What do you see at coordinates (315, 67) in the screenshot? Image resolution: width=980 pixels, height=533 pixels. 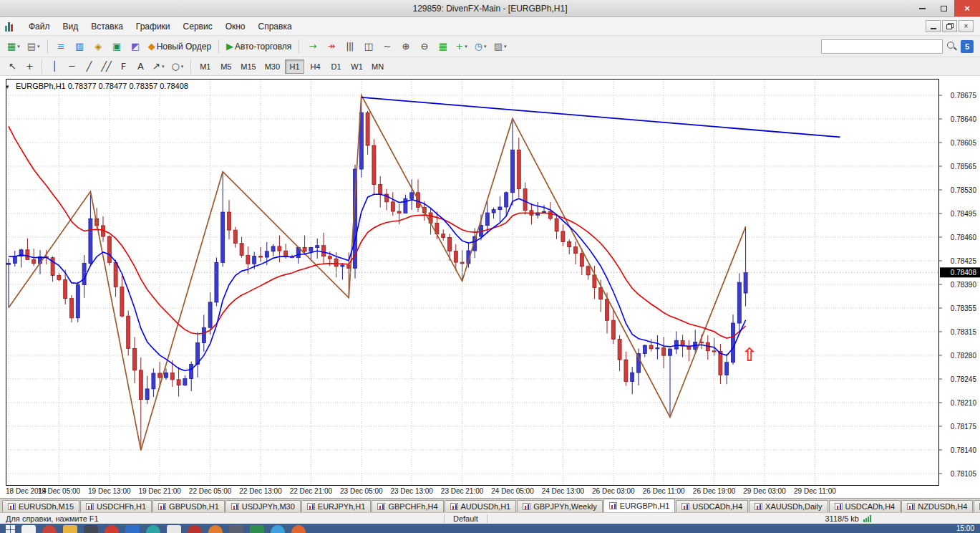 I see `timeframe-button-h4: H4` at bounding box center [315, 67].